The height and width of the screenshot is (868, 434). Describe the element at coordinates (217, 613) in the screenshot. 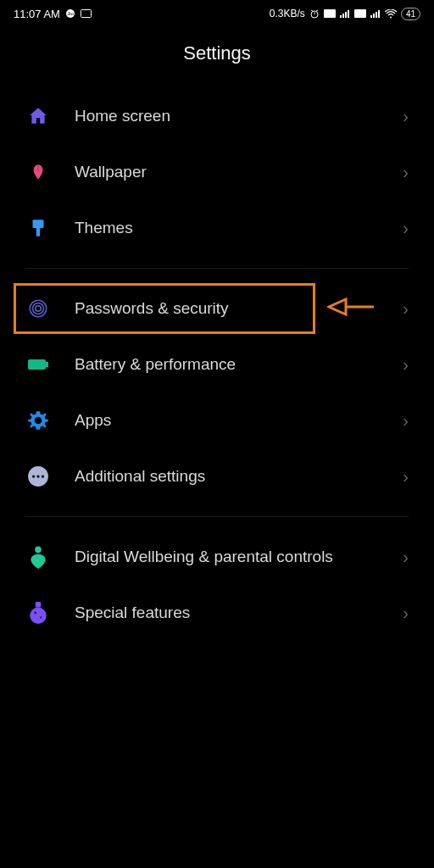

I see `settings-item-special-features: Special features ›` at that location.